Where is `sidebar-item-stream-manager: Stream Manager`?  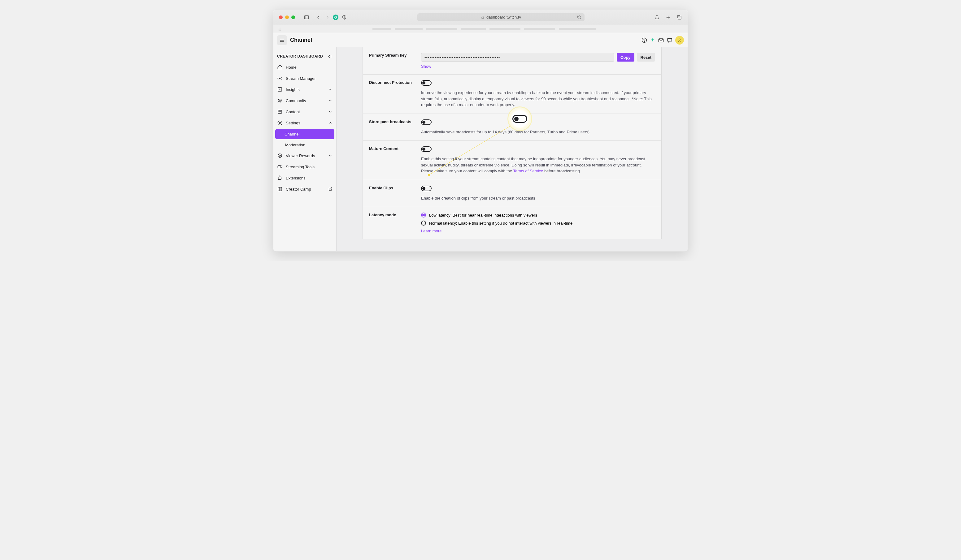
sidebar-item-stream-manager: Stream Manager is located at coordinates (305, 79).